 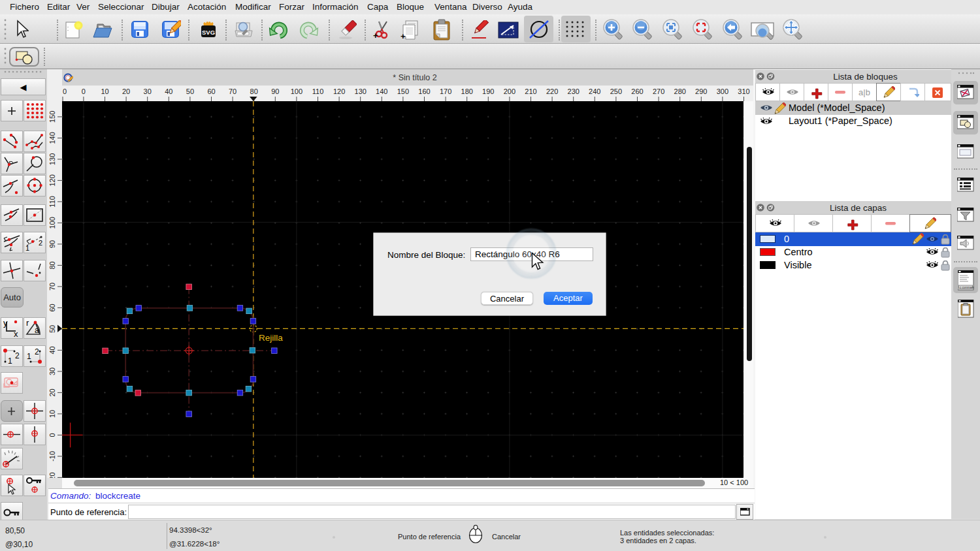 I want to click on svg-text: r, so click(x=27, y=323).